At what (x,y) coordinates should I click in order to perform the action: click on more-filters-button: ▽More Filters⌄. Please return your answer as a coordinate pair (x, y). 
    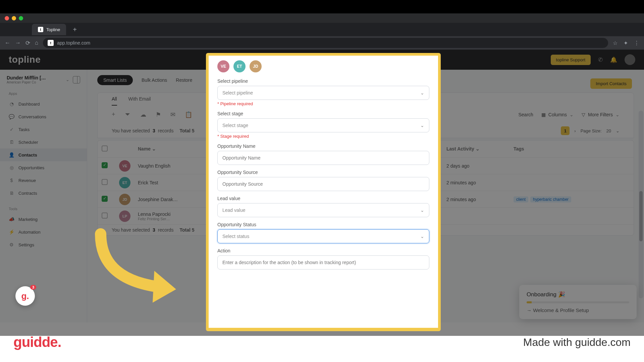
    Looking at the image, I should click on (600, 115).